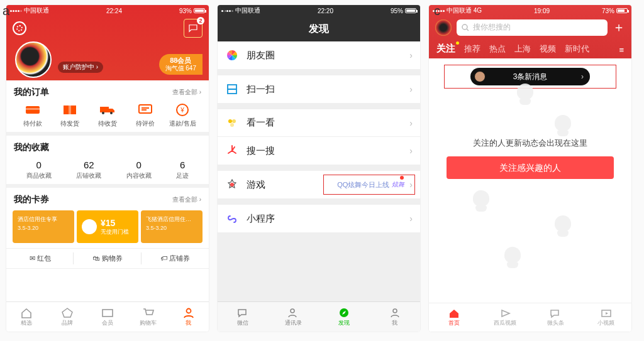  What do you see at coordinates (556, 318) in the screenshot?
I see `tab-weitoutiao: 微头条` at bounding box center [556, 318].